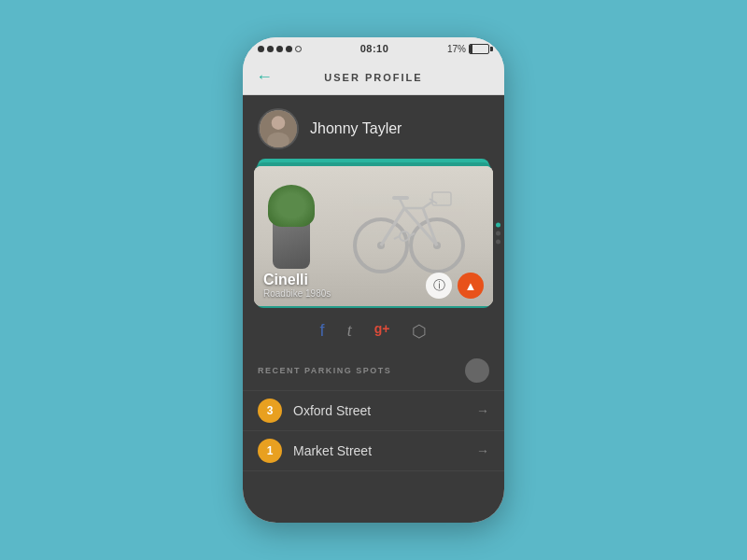  Describe the element at coordinates (375, 49) in the screenshot. I see `status-time: 08:10` at that location.